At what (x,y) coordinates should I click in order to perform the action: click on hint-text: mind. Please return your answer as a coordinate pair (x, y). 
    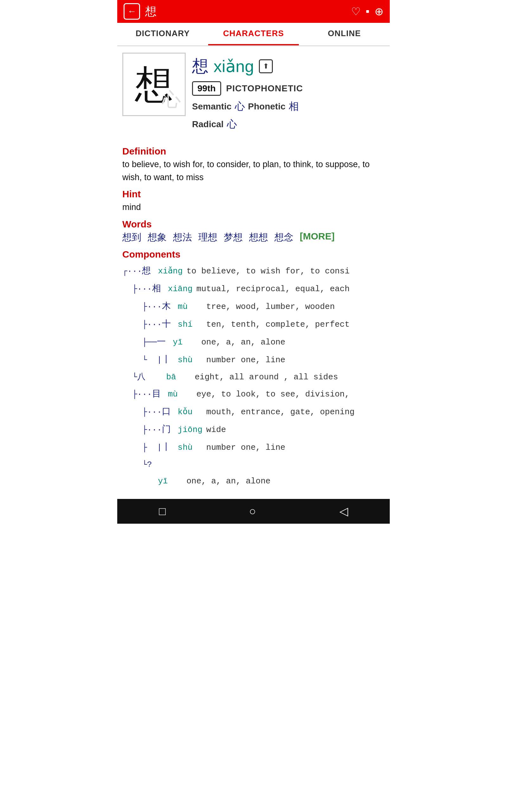
    Looking at the image, I should click on (253, 207).